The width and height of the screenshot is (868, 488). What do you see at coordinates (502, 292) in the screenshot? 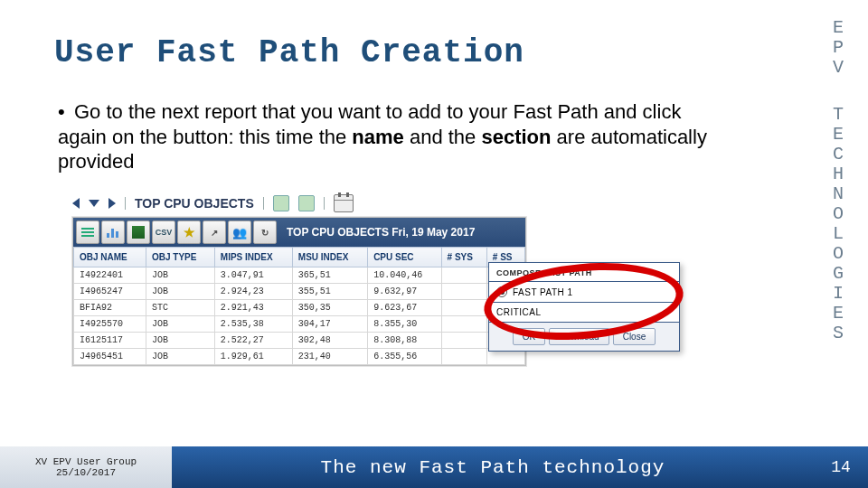
I see `radio-icon` at bounding box center [502, 292].